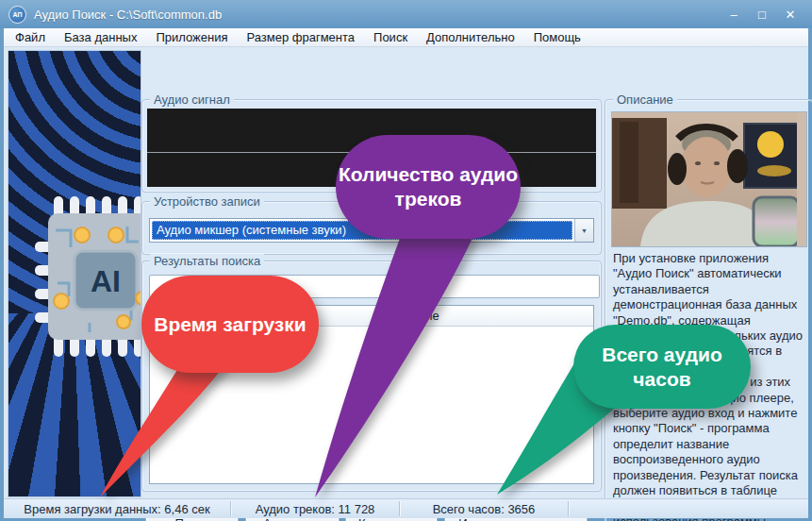 The height and width of the screenshot is (521, 812). Describe the element at coordinates (30, 38) in the screenshot. I see `menu-file: Файл` at that location.